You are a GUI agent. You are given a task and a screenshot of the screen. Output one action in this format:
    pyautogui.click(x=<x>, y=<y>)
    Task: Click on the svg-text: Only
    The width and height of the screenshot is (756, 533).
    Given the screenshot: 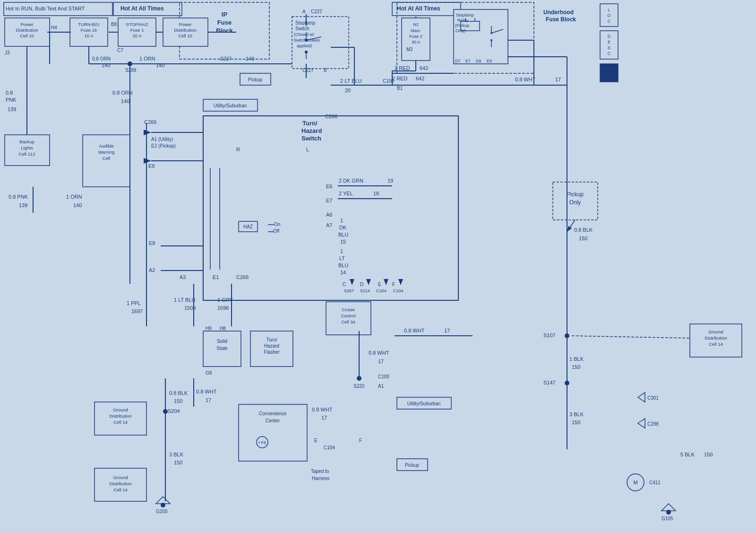 What is the action you would take?
    pyautogui.click(x=576, y=202)
    